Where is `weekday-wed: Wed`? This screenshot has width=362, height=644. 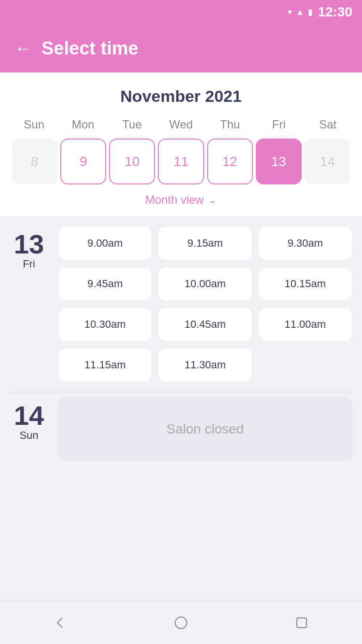 weekday-wed: Wed is located at coordinates (181, 125).